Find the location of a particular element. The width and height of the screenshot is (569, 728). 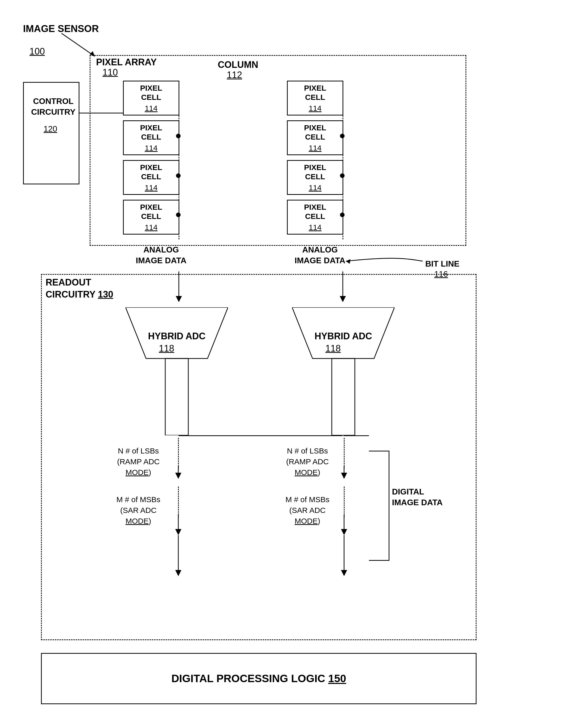

pixel-cell-5: PIXELCELL 114 is located at coordinates (315, 98).